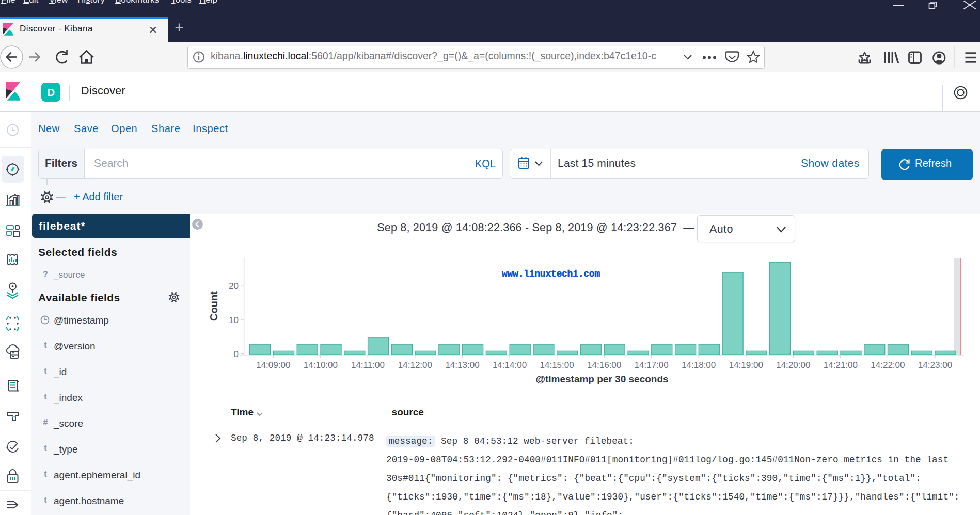  Describe the element at coordinates (415, 365) in the screenshot. I see `svg-text: 14:12:00` at that location.